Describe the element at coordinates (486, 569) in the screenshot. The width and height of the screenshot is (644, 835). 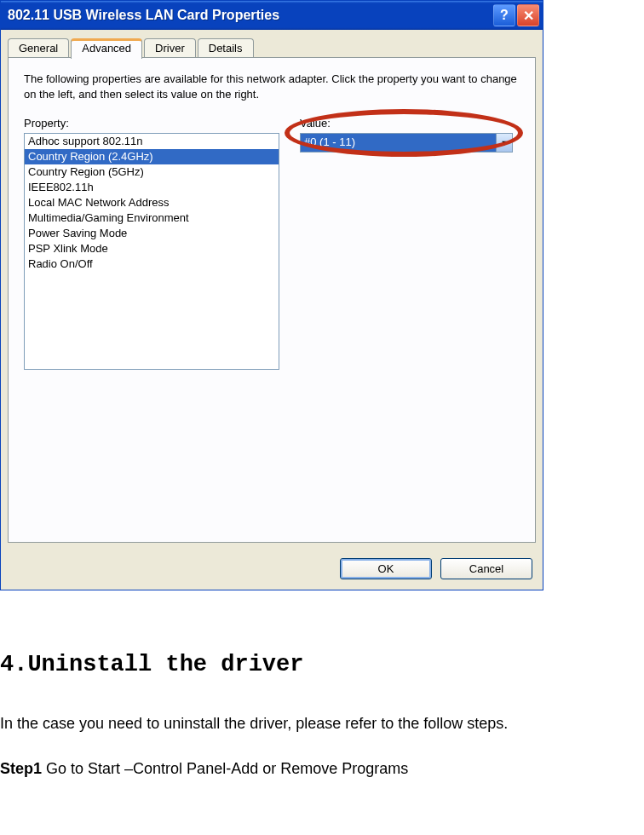
I see `cancel-button: Cancel` at that location.